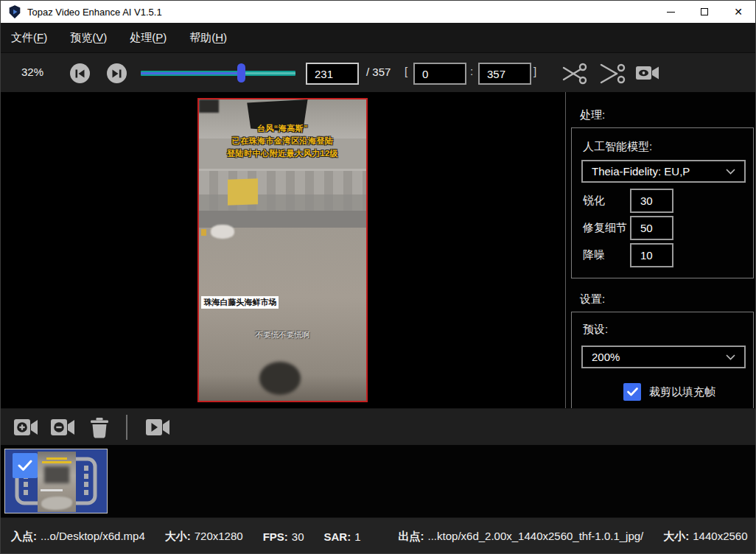 The height and width of the screenshot is (554, 756). I want to click on skip-to-start-button, so click(80, 74).